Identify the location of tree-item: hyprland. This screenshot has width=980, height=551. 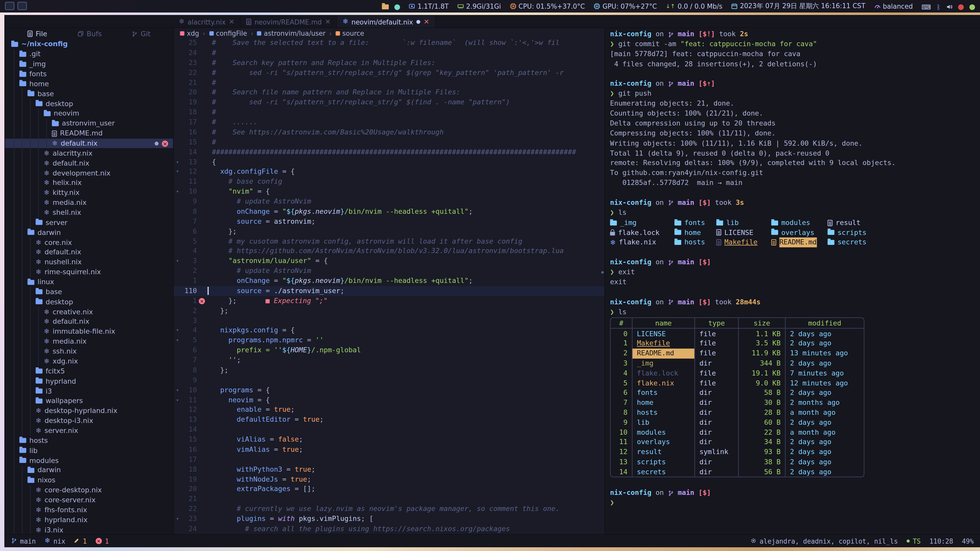
(89, 381).